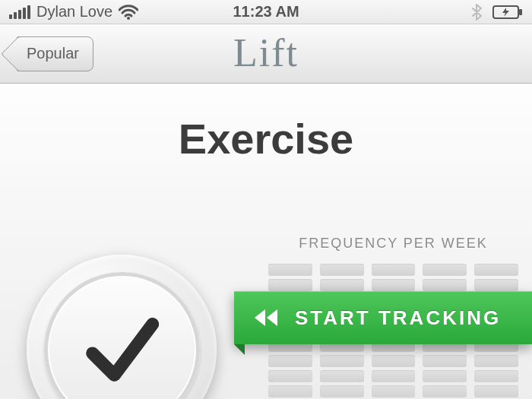 Image resolution: width=532 pixels, height=399 pixels. Describe the element at coordinates (383, 318) in the screenshot. I see `start-tracking-button: START TRACKING` at that location.